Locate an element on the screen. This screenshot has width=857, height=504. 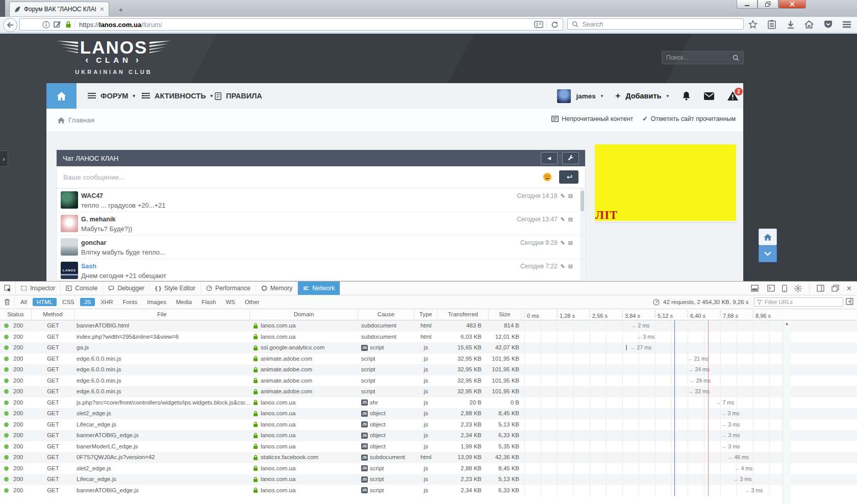
reader-mode-icon is located at coordinates (539, 24).